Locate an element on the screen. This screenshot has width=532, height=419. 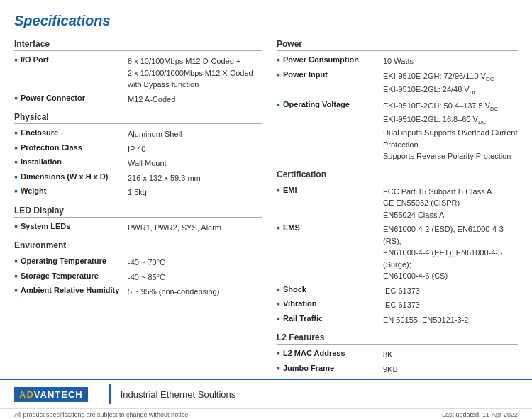
spec-value-operating-voltage: EKI-9510E-2GH: 50.4–137.5 VDC EKI-9510E-… is located at coordinates (450, 131).